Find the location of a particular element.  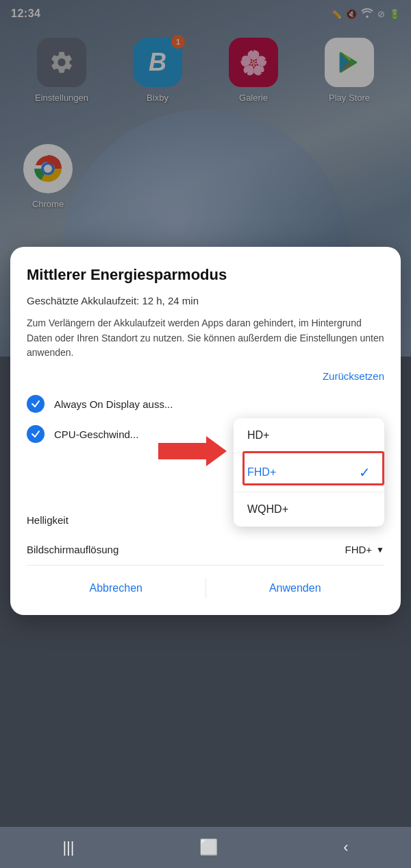

dropdown-wqhd-label: WQHD+ is located at coordinates (268, 509).